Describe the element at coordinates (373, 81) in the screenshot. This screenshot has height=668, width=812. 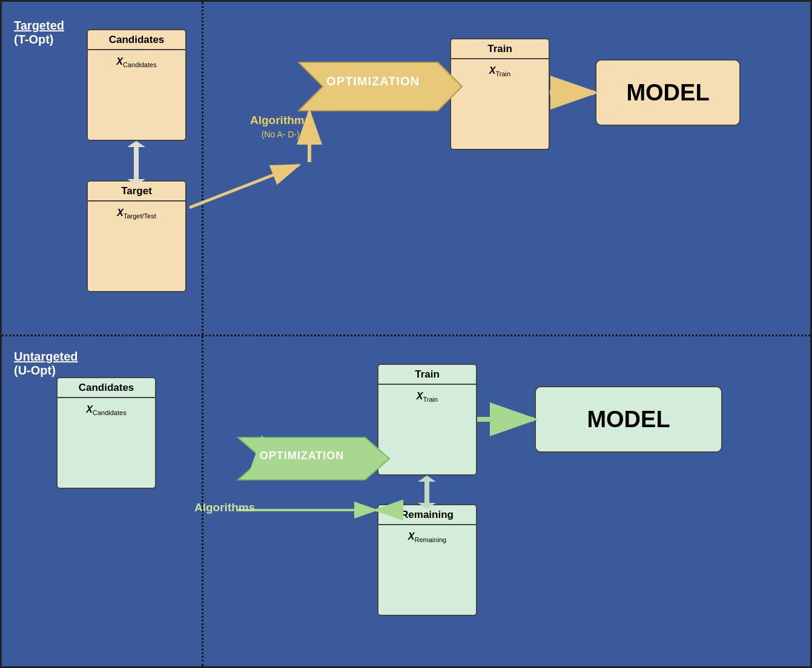
I see `top-optimization-label: OPTIMIZATION` at that location.